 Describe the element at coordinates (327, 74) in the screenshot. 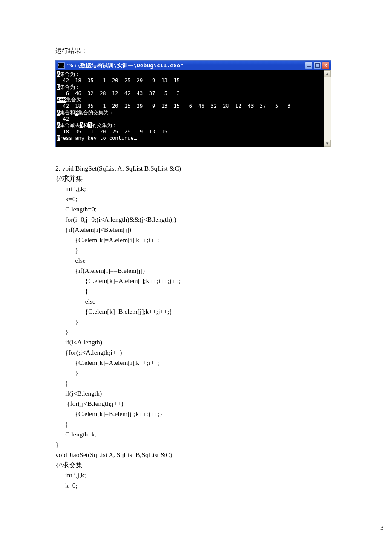

I see `scroll-up-button: ▲` at that location.